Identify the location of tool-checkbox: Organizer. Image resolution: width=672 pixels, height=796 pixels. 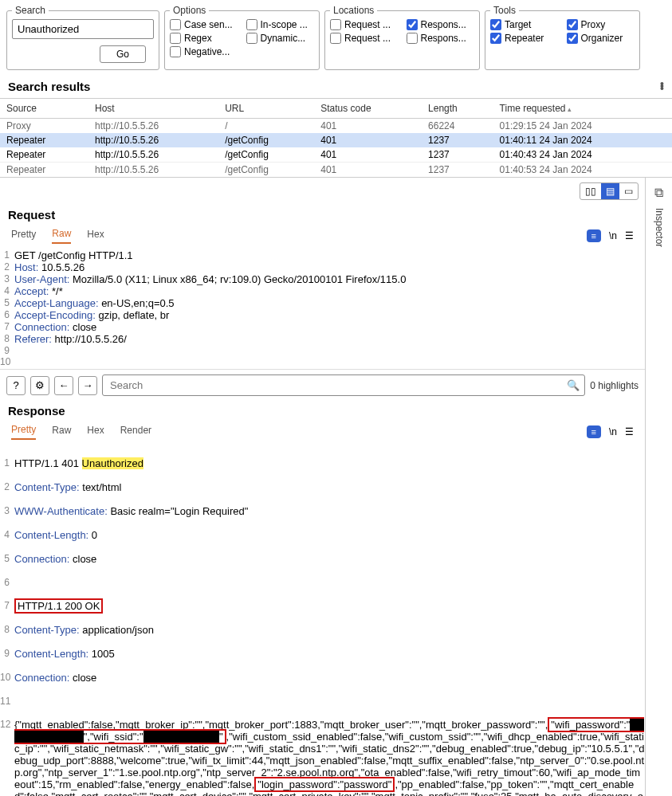
(601, 38).